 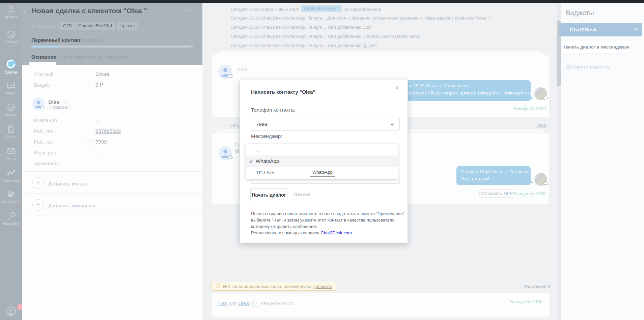 What do you see at coordinates (256, 303) in the screenshot?
I see `recipient-select` at bounding box center [256, 303].